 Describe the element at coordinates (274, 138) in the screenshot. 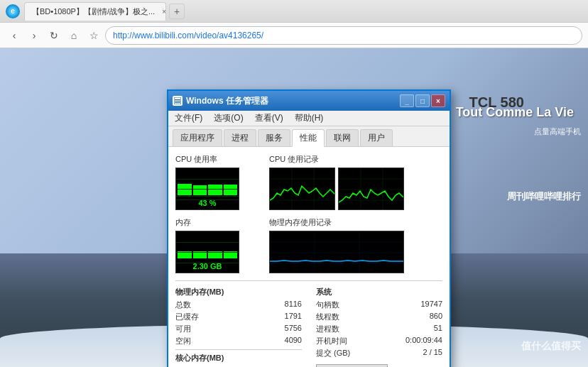

I see `tab-services: 服务` at that location.